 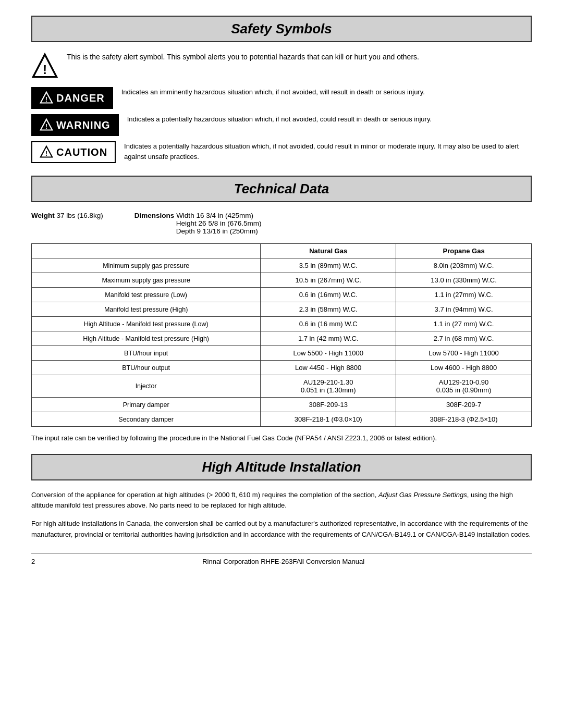 I want to click on caution-description: Indicates a potentially hazardous situat…, so click(x=328, y=151).